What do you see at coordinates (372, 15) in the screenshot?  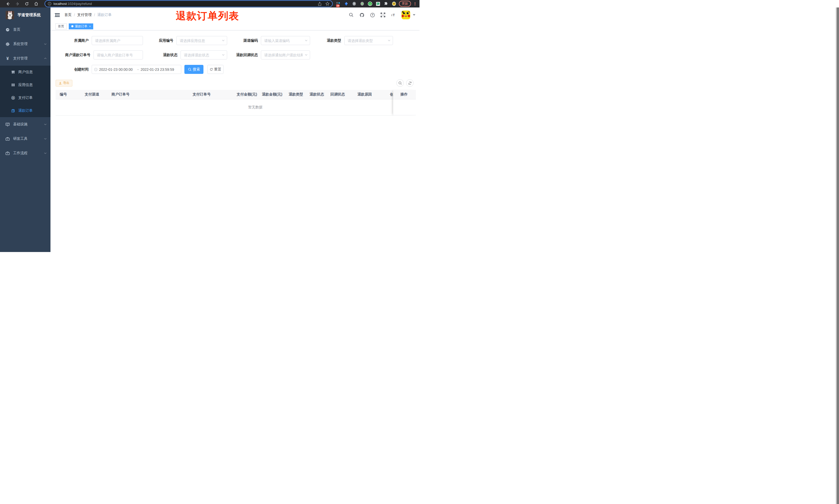 I see `question-circle-icon: ?` at bounding box center [372, 15].